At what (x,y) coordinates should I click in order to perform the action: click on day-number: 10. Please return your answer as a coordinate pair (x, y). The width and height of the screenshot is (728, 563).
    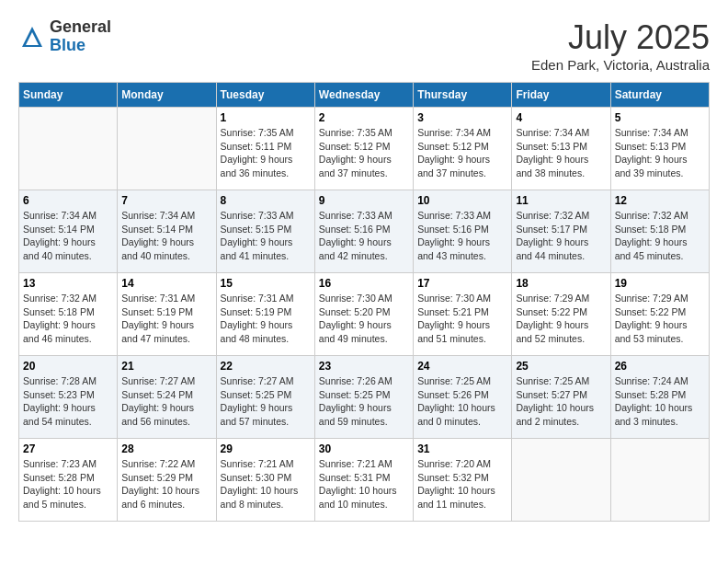
    Looking at the image, I should click on (462, 201).